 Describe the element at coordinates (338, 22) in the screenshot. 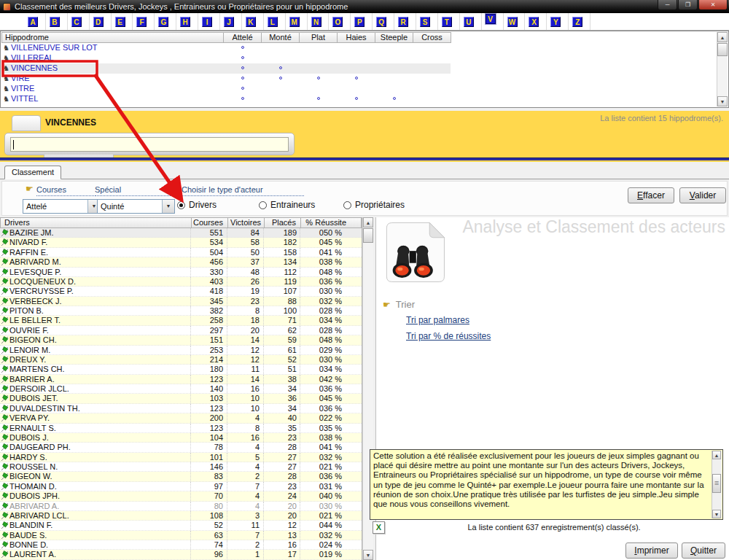

I see `letter-button-o: O` at that location.